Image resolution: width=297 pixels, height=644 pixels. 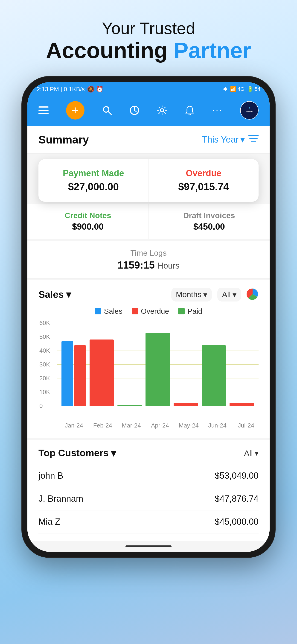 I want to click on home-indicator, so click(x=148, y=546).